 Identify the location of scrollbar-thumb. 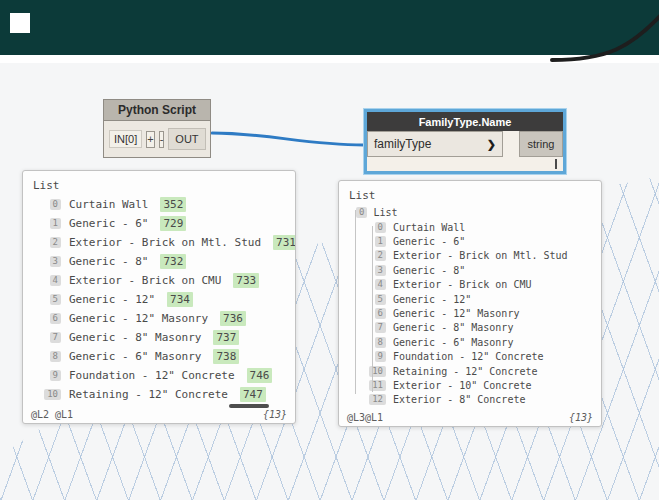
(249, 406).